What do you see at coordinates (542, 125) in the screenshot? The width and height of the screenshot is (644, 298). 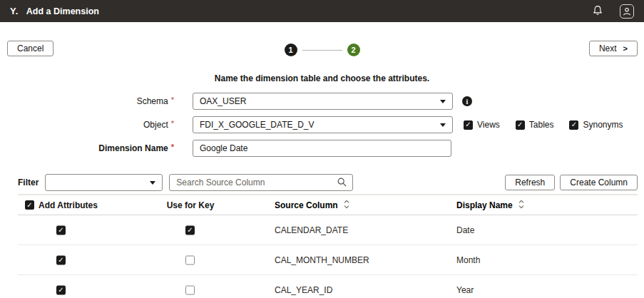 I see `tables-label: Tables` at bounding box center [542, 125].